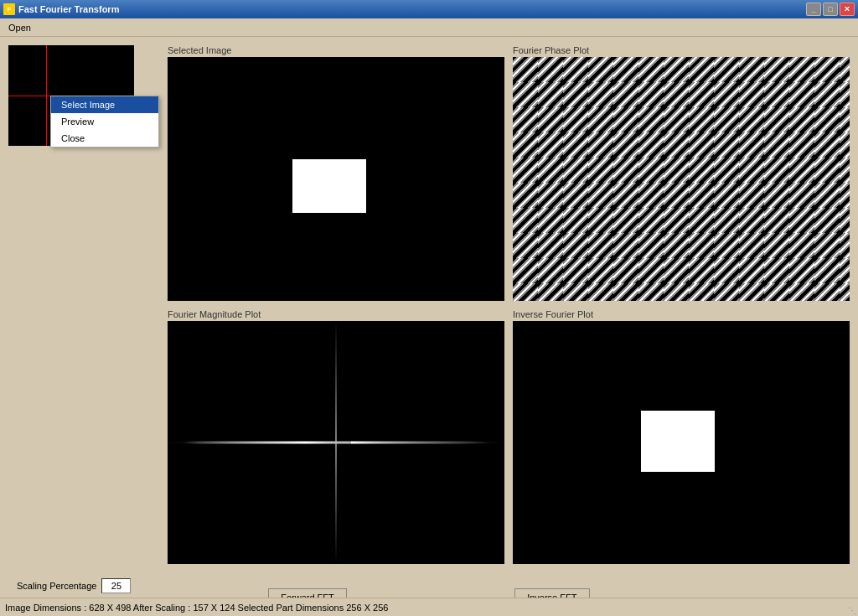 Image resolution: width=858 pixels, height=616 pixels. Describe the element at coordinates (336, 50) in the screenshot. I see `selected-image-label: Selected Image` at that location.